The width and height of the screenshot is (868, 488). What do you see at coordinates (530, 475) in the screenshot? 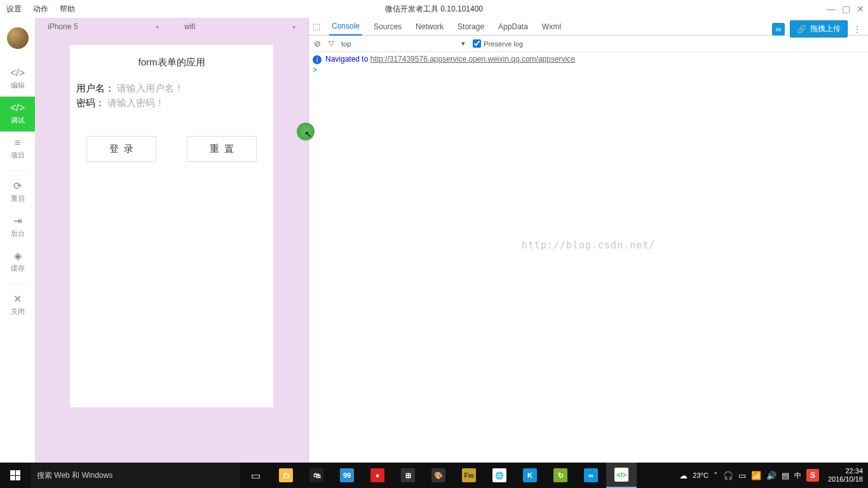
I see `app-icon: K` at bounding box center [530, 475].